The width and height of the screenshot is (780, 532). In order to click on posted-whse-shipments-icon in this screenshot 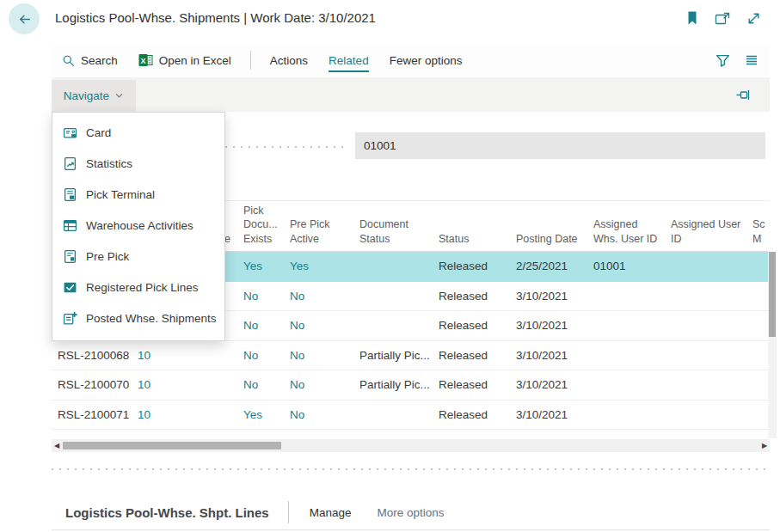, I will do `click(71, 318)`.